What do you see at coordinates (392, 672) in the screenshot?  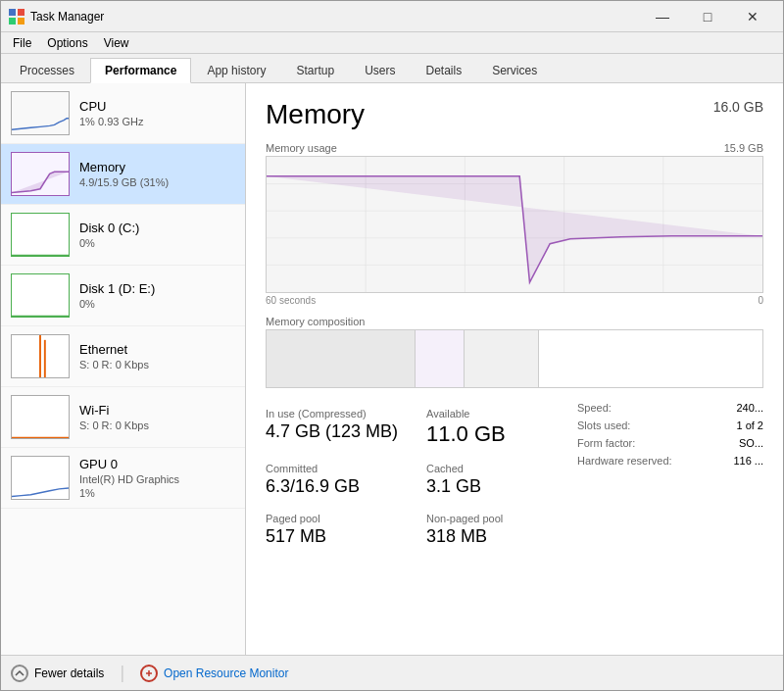 I see `footer: Fewer details | Open Resource Monitor` at bounding box center [392, 672].